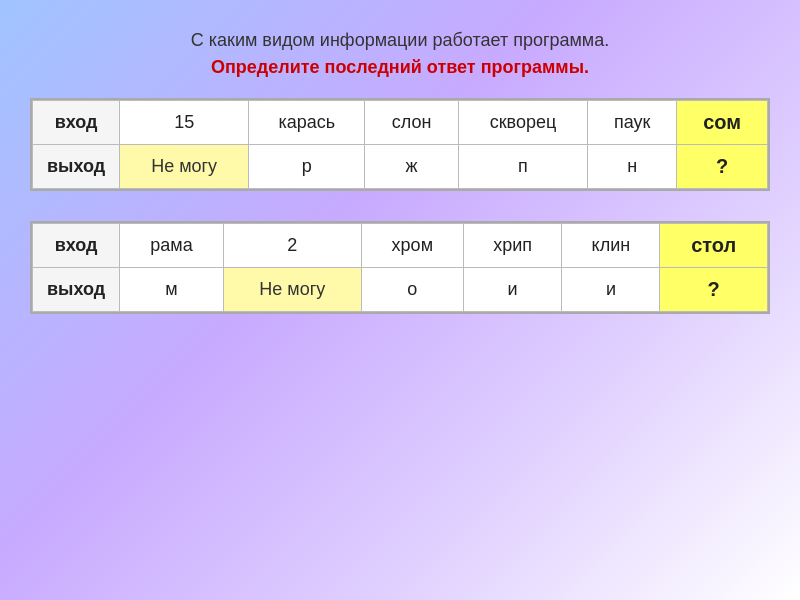 Image resolution: width=800 pixels, height=600 pixels. What do you see at coordinates (400, 54) in the screenshot?
I see `title-block: С каким видом информации работает програ…` at bounding box center [400, 54].